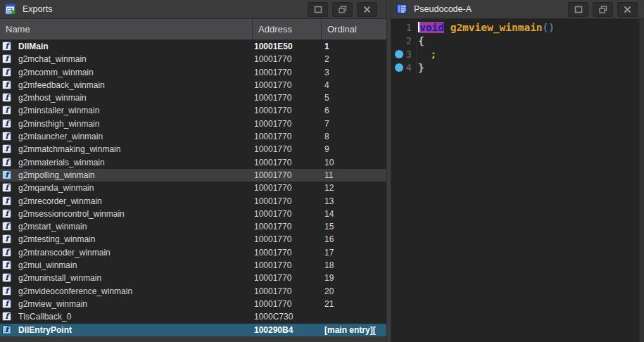  What do you see at coordinates (193, 278) in the screenshot?
I see `table-row: fg2muninstall_winmain1000177019` at bounding box center [193, 278].